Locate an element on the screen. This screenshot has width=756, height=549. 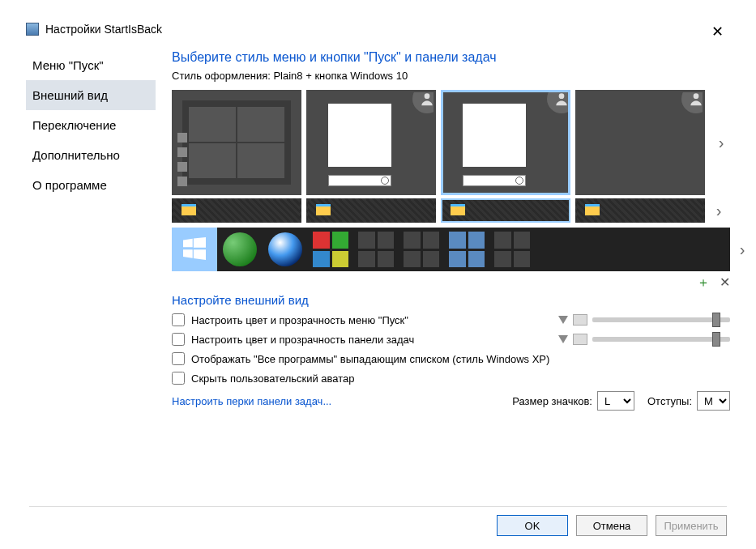
sidebar-item-switching: Переключение is located at coordinates (91, 125).